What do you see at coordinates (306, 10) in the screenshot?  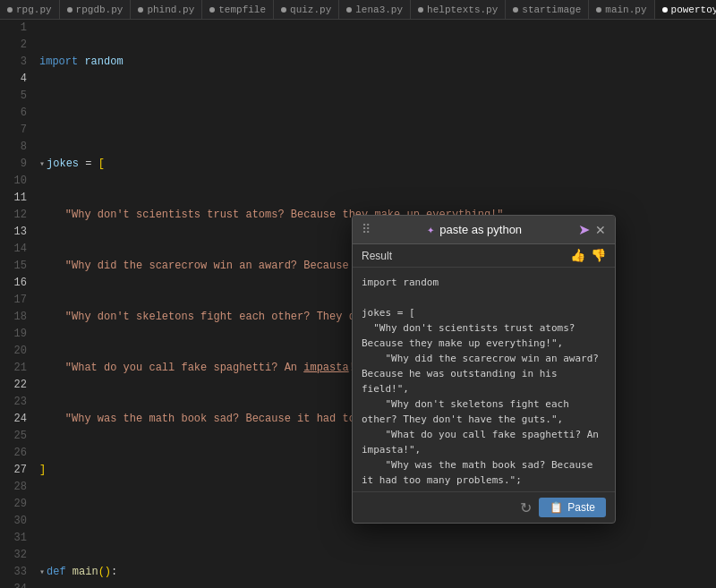 I see `tab-quiz: quiz.py` at bounding box center [306, 10].